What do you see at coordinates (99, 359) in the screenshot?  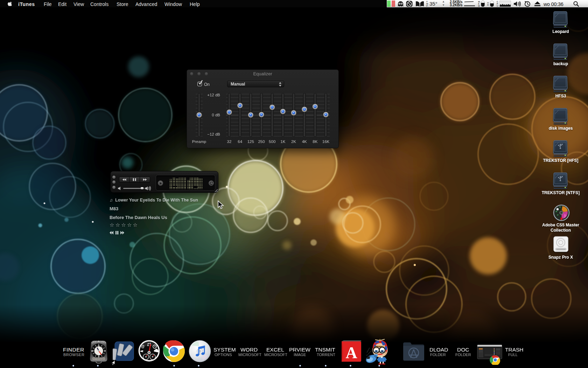 I see `svg-text: PATHFINDER` at bounding box center [99, 359].